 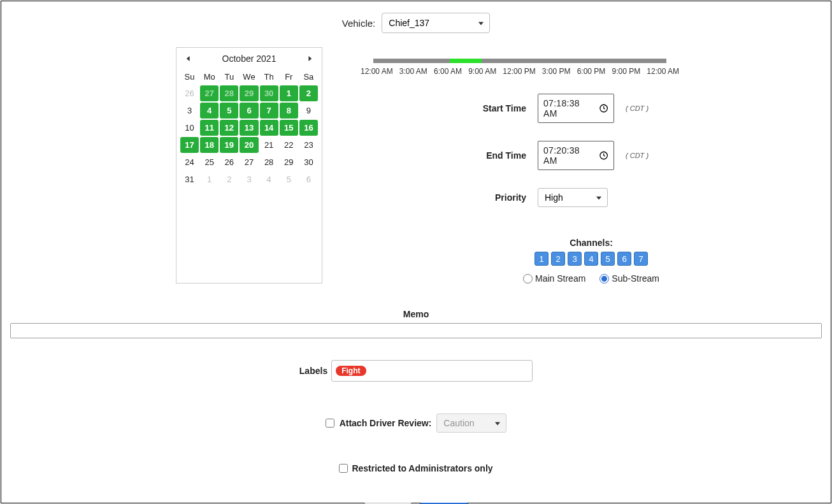 What do you see at coordinates (591, 71) in the screenshot?
I see `timeline-tick: 6:00 PM` at bounding box center [591, 71].